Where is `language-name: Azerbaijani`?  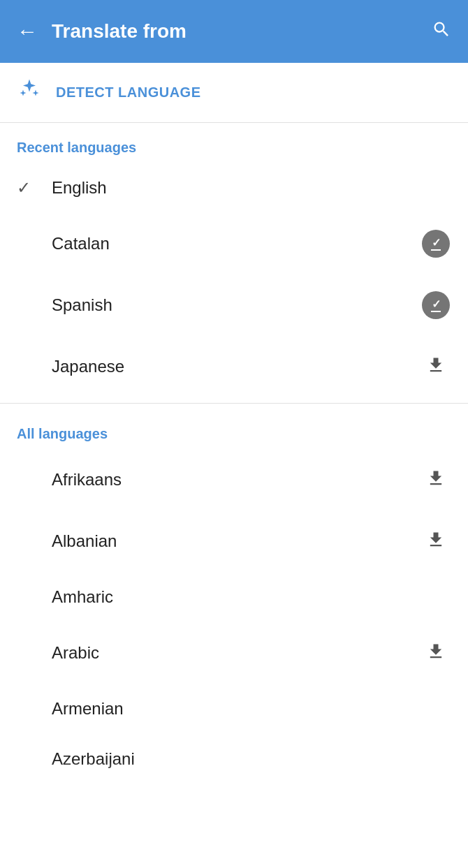
language-name: Azerbaijani is located at coordinates (251, 759).